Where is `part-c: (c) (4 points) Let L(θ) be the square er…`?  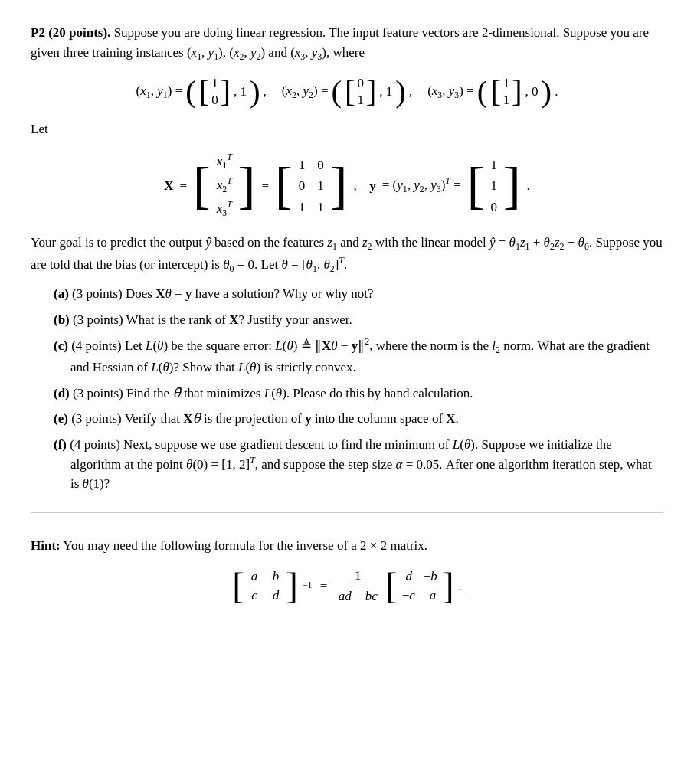
part-c: (c) (4 points) Let L(θ) be the square er… is located at coordinates (358, 356).